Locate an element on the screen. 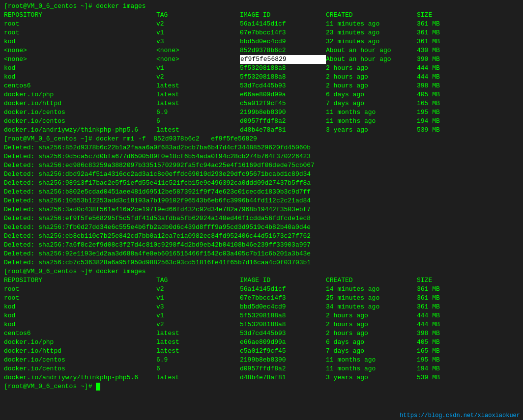  prompt-cursor-line: [root@VM_0_6_centos ~]# is located at coordinates (262, 387).